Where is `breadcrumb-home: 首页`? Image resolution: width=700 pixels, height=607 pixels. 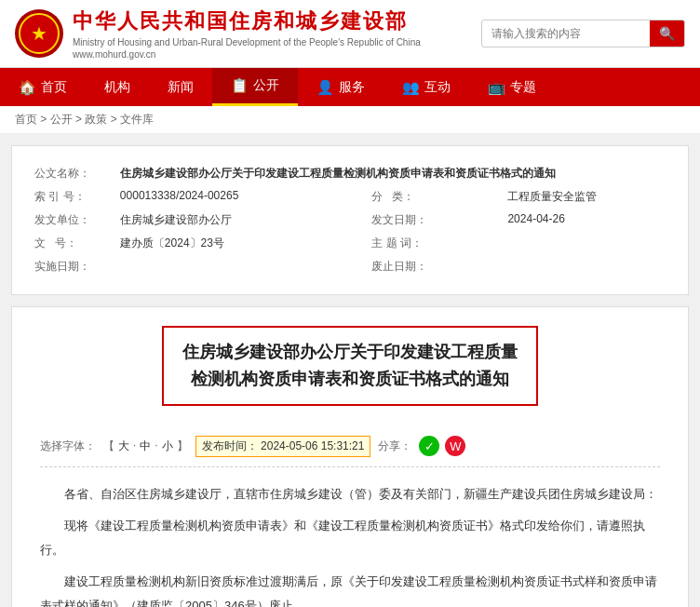 breadcrumb-home: 首页 is located at coordinates (26, 119).